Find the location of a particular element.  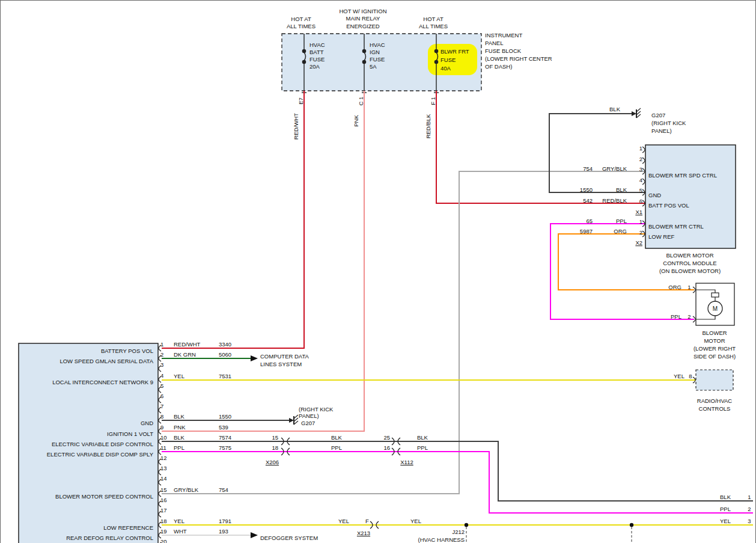

system-link-label: LINES SYSTEM is located at coordinates (281, 364).